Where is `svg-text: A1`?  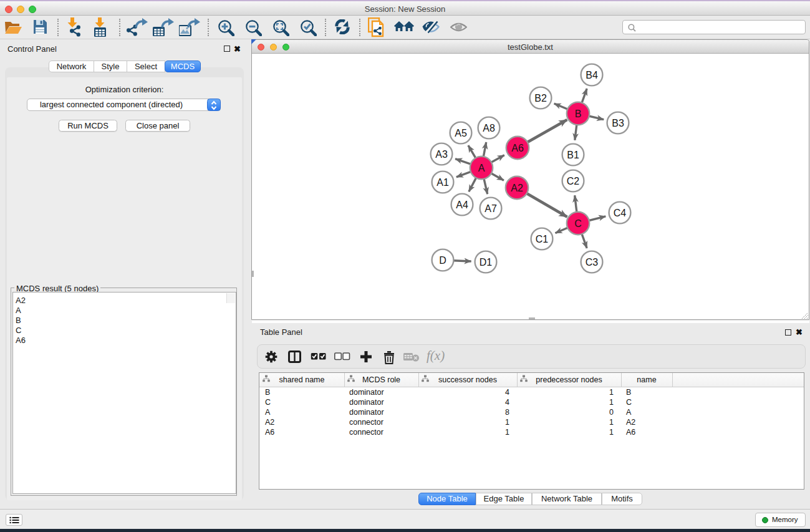
svg-text: A1 is located at coordinates (443, 182).